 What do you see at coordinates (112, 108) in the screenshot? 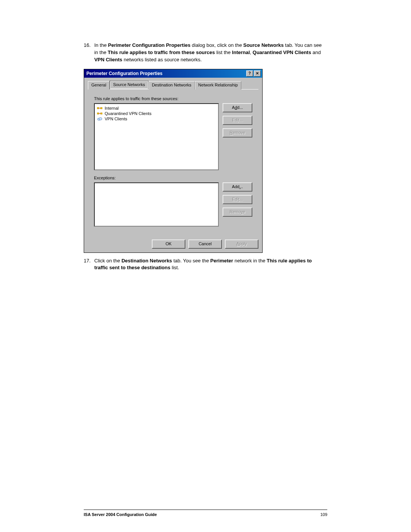
I see `list-item-label: Internal` at bounding box center [112, 108].